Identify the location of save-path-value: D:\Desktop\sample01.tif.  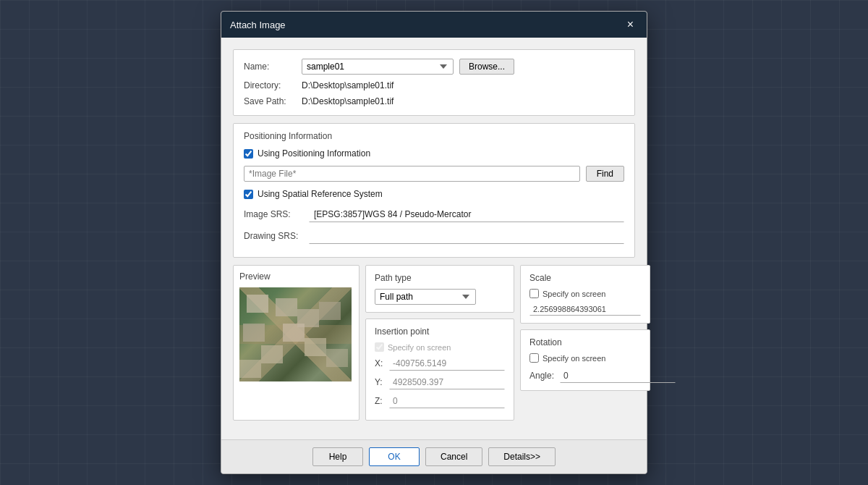
(347, 101).